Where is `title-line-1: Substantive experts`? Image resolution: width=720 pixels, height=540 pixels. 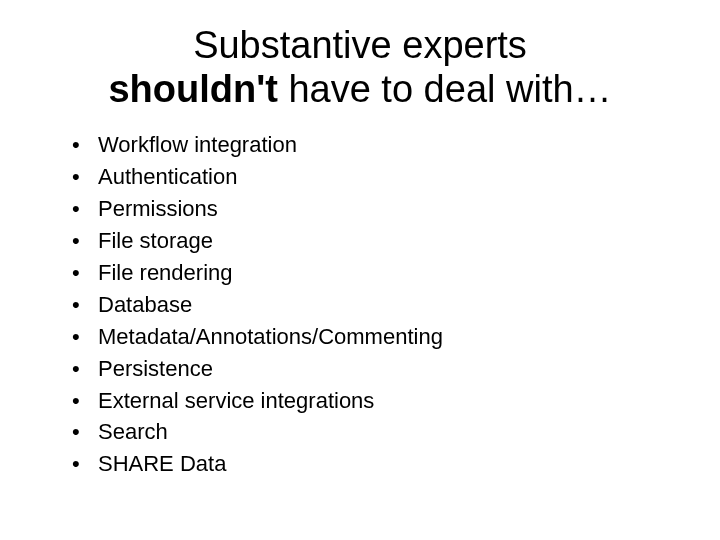 title-line-1: Substantive experts is located at coordinates (360, 45).